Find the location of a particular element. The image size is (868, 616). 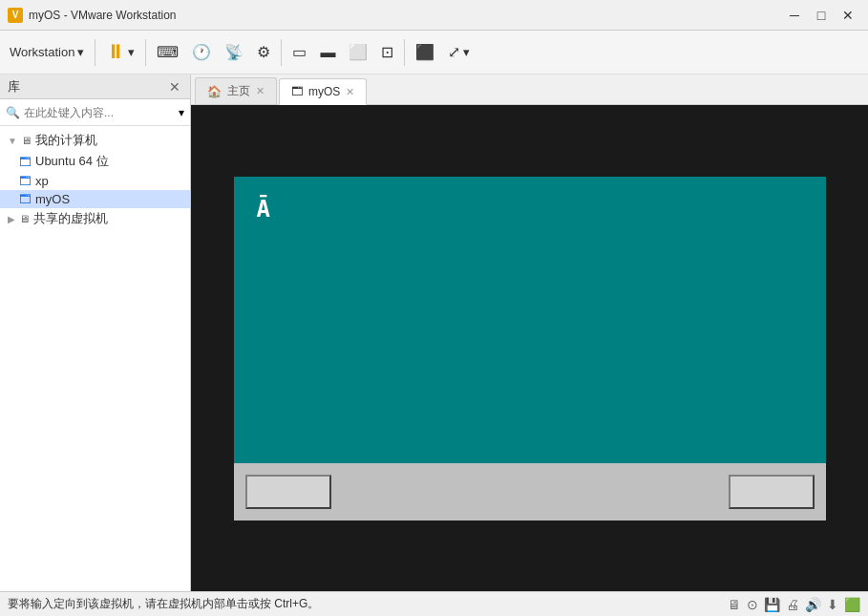

shared-expand-icon: ▶ is located at coordinates (11, 220).